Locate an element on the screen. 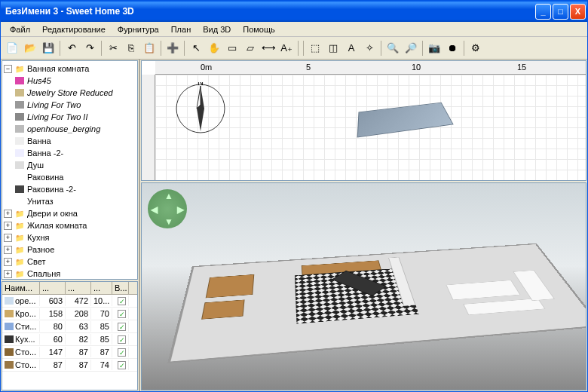 The width and height of the screenshot is (588, 392). tree-item: Ванна is located at coordinates (75, 141).